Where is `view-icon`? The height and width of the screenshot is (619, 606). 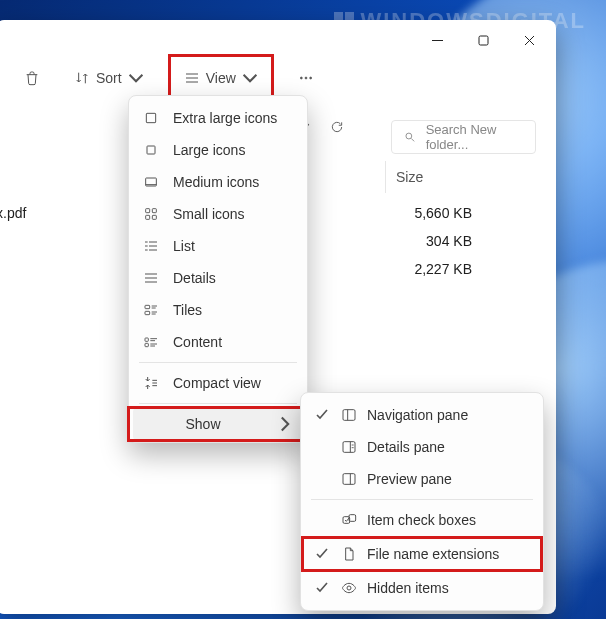
view-icon is located at coordinates (192, 78).